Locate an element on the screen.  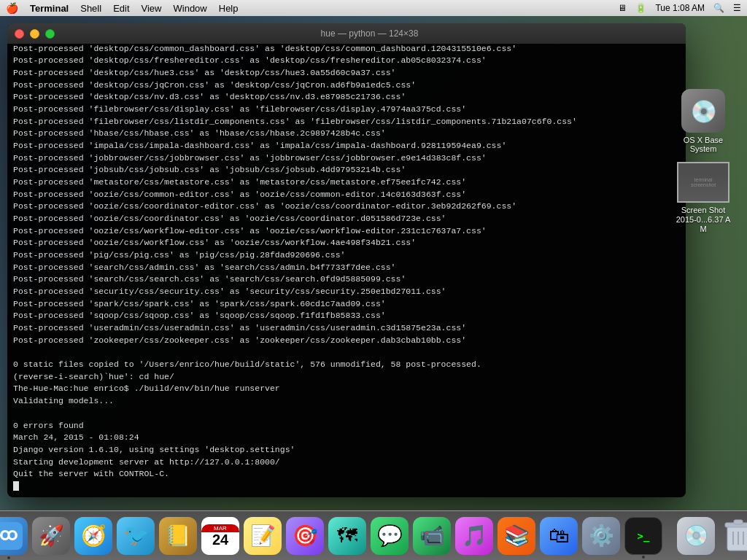
terminal-line: Post-processed 'security/css/security.cs… is located at coordinates (347, 292).